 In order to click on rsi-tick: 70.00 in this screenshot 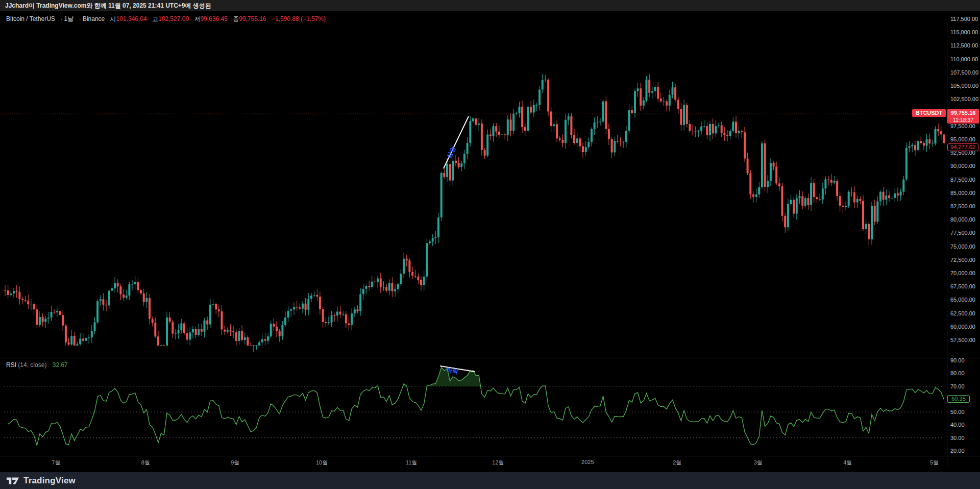, I will do `click(965, 386)`.